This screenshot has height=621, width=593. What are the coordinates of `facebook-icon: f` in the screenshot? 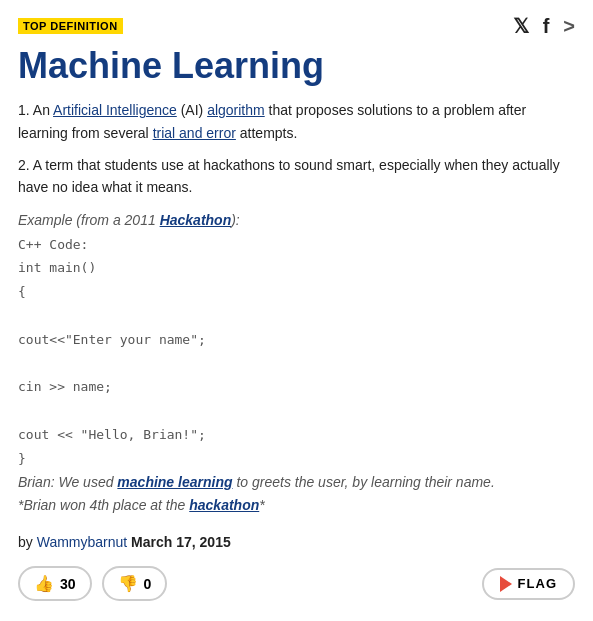 It's located at (546, 26).